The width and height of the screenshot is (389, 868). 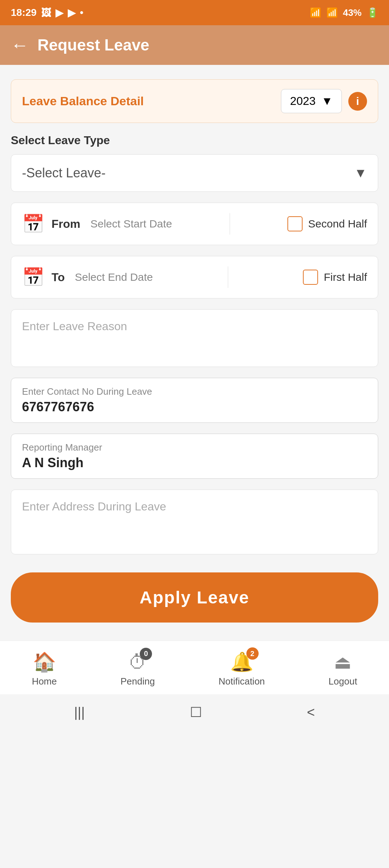 I want to click on reporting-manager-value: A N Singh, so click(x=194, y=463).